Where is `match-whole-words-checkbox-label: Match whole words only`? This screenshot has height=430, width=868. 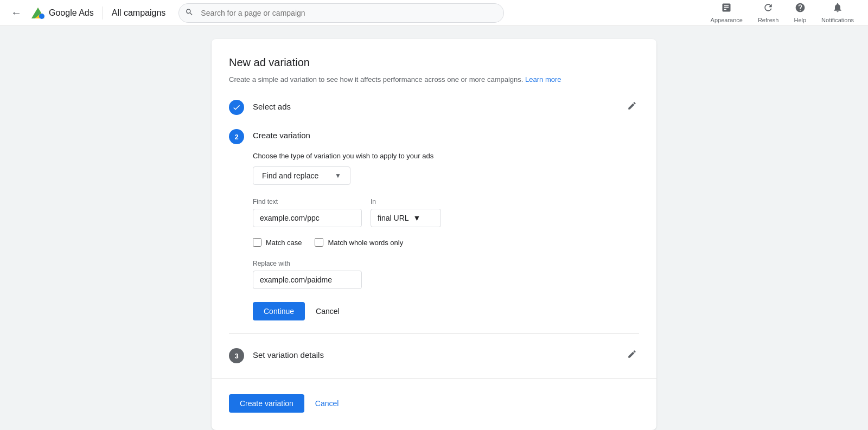 match-whole-words-checkbox-label: Match whole words only is located at coordinates (359, 242).